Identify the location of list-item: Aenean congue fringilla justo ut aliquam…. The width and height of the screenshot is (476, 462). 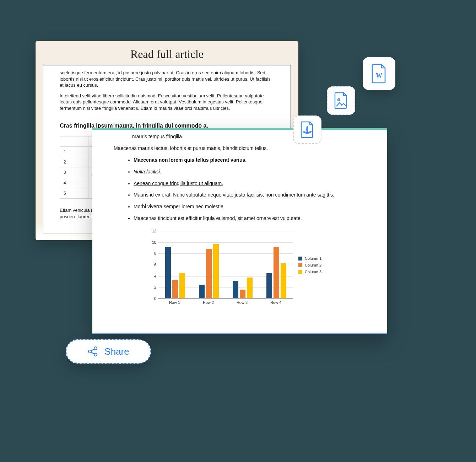
(251, 183).